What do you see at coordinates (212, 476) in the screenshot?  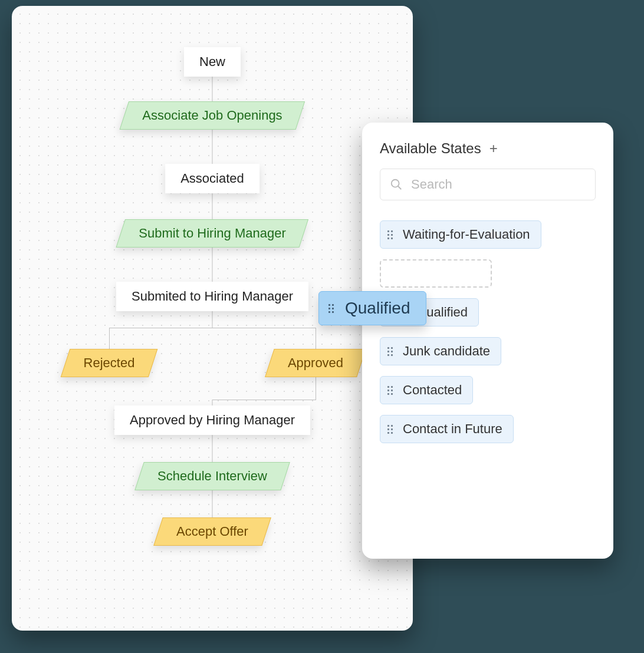 I see `action-schedule-interview: Schedule Interview` at bounding box center [212, 476].